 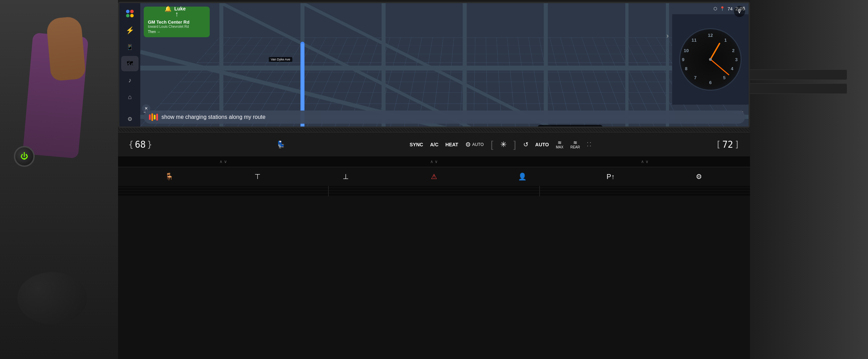 What do you see at coordinates (728, 145) in the screenshot?
I see `passenger-temp-value: 72` at bounding box center [728, 145].